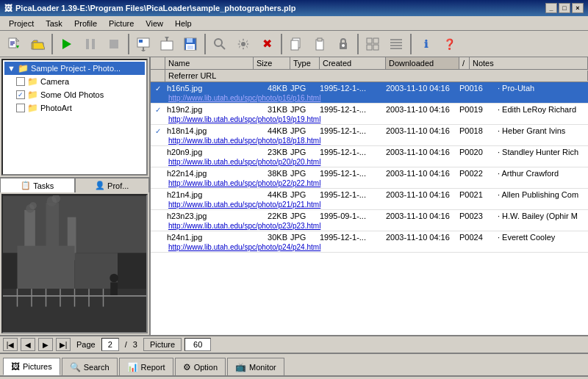 The height and width of the screenshot is (379, 588). Describe the element at coordinates (21, 95) in the screenshot. I see `checkbox-old-photos: ✓` at that location.